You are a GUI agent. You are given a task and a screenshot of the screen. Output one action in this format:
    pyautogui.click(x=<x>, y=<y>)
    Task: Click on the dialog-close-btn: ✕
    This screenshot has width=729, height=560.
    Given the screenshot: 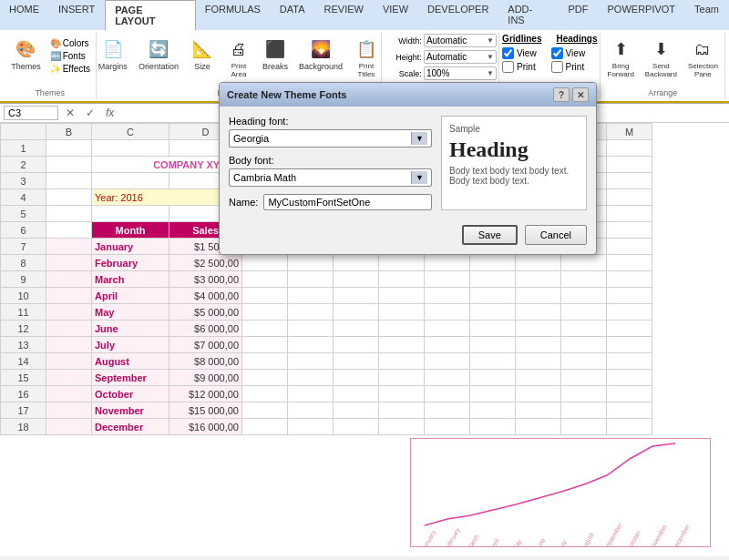 What is the action you would take?
    pyautogui.click(x=580, y=95)
    